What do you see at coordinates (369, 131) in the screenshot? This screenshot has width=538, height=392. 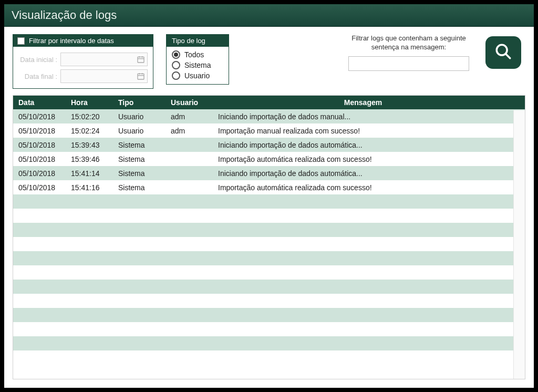 I see `cell-mensagem: Importação manual realizada com sucesso!` at bounding box center [369, 131].